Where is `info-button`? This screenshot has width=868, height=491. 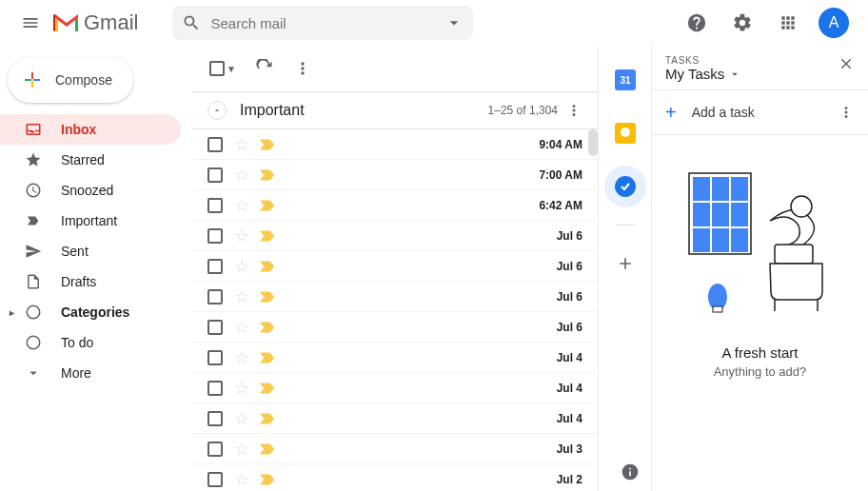
info-button is located at coordinates (630, 472).